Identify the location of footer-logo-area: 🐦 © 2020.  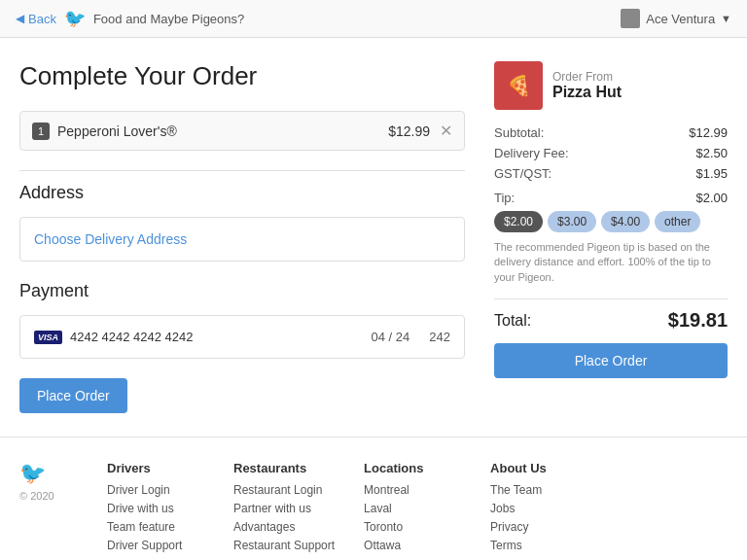
(49, 509).